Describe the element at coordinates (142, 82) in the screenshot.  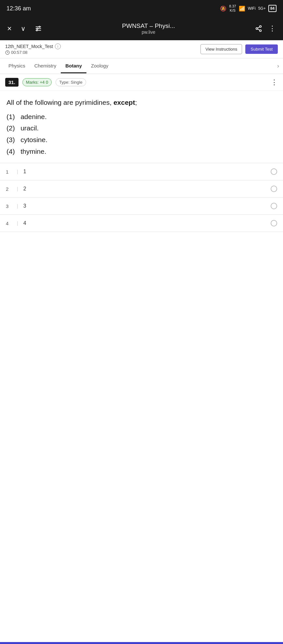
I see `question-header: 31. Marks: +4 0 Type: Single ⋮` at that location.